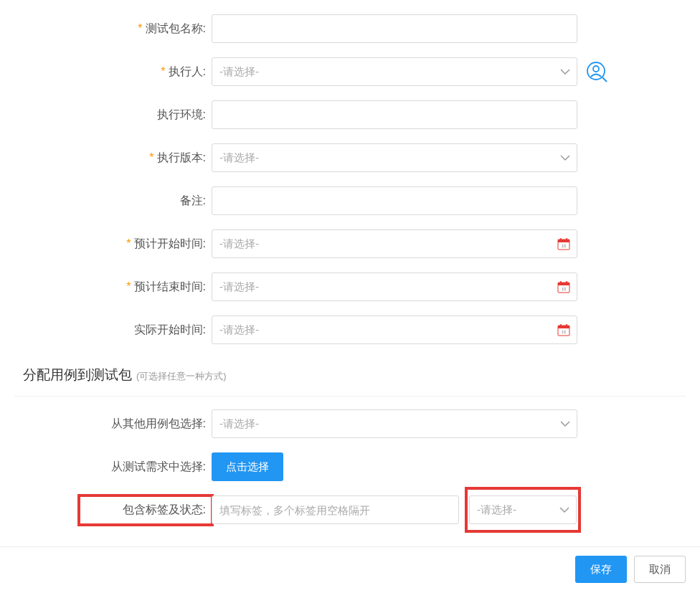  What do you see at coordinates (113, 72) in the screenshot?
I see `label-executor: *执行人:` at bounding box center [113, 72].